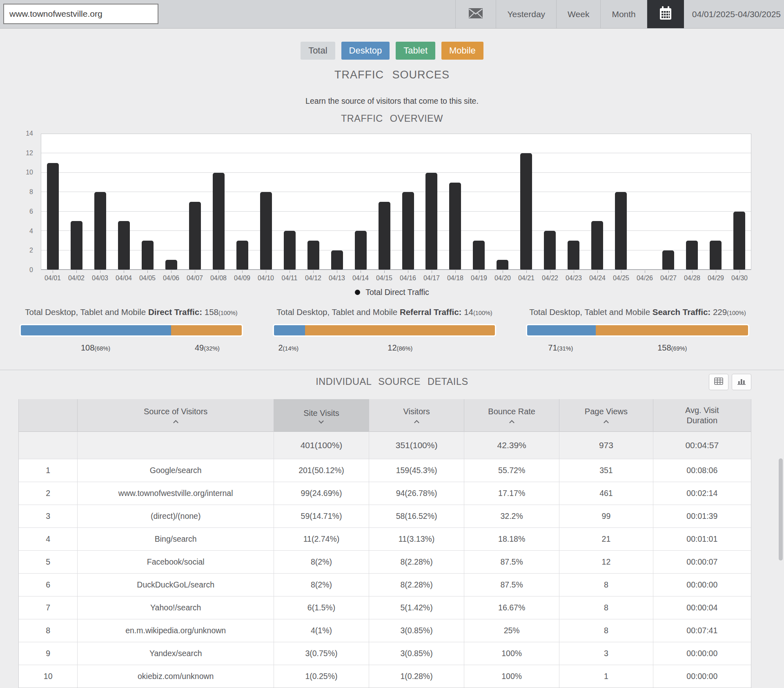  Describe the element at coordinates (321, 413) in the screenshot. I see `col-header-label: Site Visits` at that location.